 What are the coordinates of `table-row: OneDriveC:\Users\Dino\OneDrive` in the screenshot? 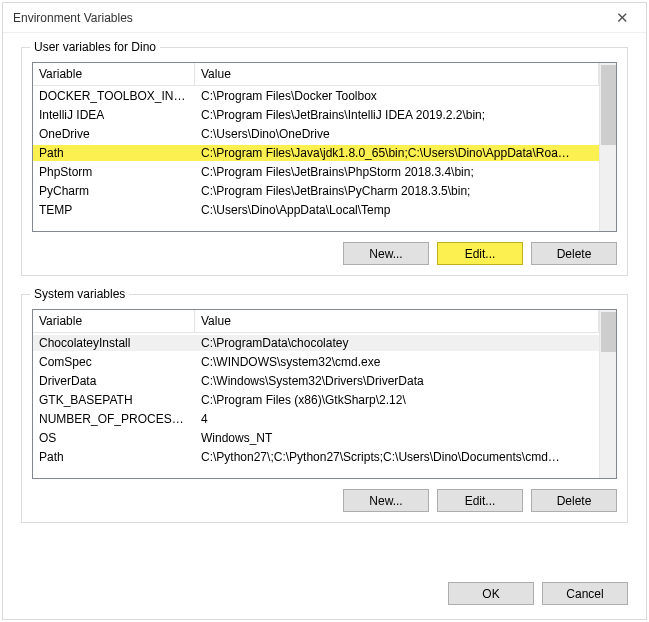 It's located at (316, 134).